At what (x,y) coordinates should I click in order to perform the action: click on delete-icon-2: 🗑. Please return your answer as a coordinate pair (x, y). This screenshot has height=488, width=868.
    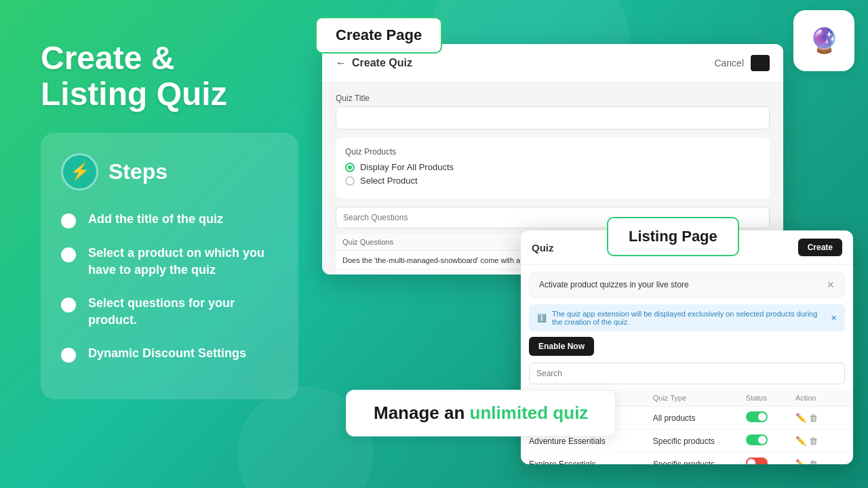
    Looking at the image, I should click on (814, 462).